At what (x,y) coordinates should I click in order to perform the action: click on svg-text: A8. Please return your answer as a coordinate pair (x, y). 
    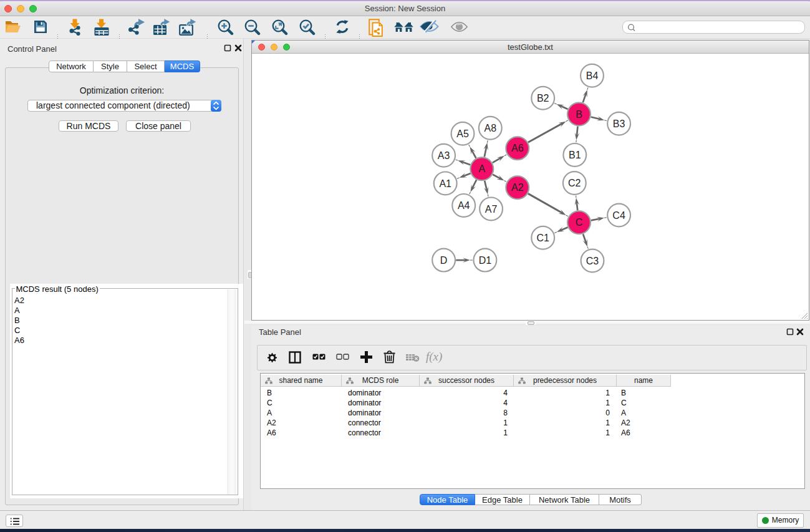
    Looking at the image, I should click on (491, 128).